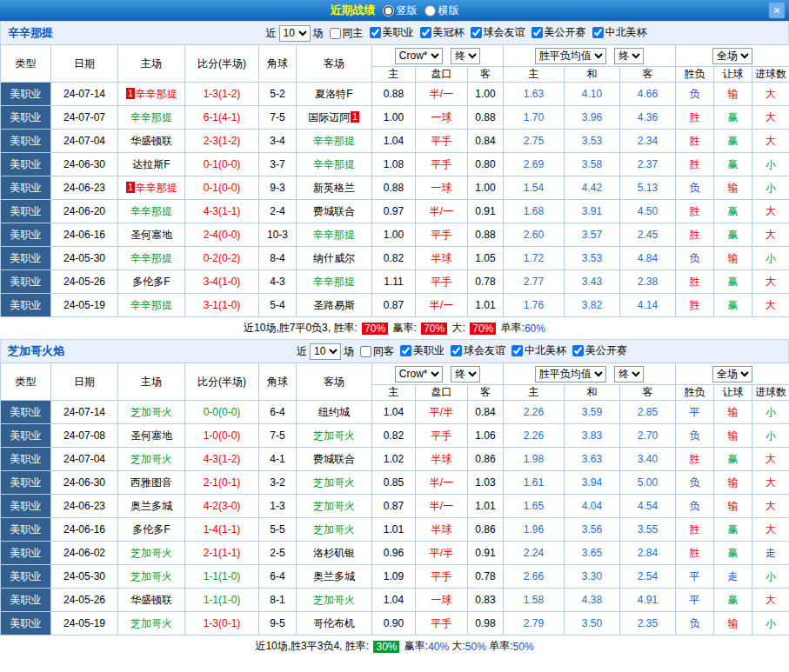 The height and width of the screenshot is (672, 789). I want to click on rank-badge: 1, so click(130, 188).